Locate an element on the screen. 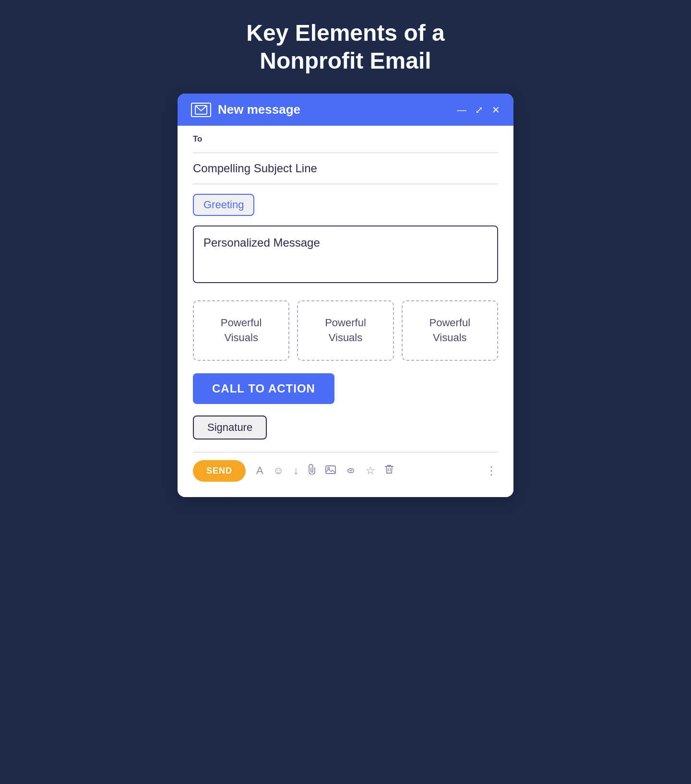 The image size is (691, 784). expand-button: ⤢ is located at coordinates (479, 110).